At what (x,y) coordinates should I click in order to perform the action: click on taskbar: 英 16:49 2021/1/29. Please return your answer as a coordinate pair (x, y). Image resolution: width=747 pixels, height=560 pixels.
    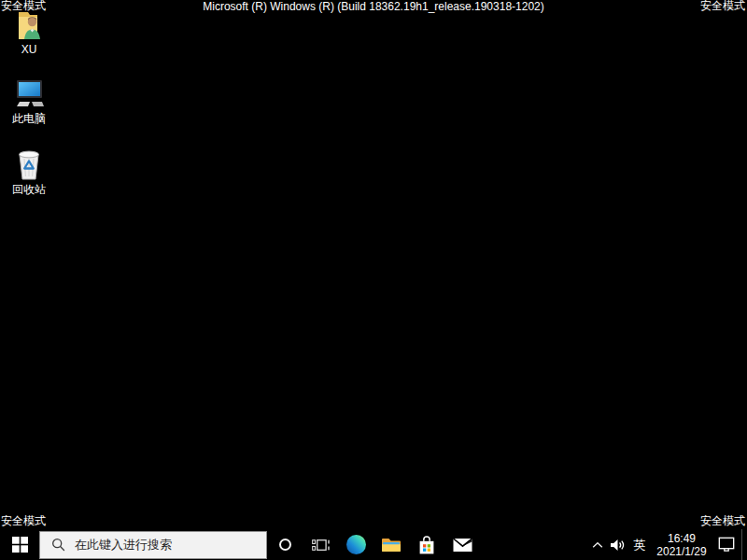
    Looking at the image, I should click on (374, 545).